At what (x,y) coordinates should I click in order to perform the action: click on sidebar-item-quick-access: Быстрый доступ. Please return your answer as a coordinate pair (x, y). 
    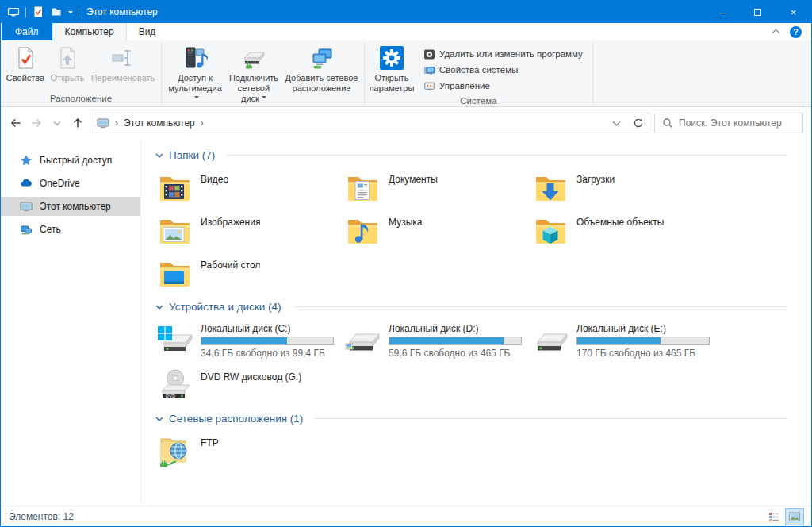
    Looking at the image, I should click on (71, 160).